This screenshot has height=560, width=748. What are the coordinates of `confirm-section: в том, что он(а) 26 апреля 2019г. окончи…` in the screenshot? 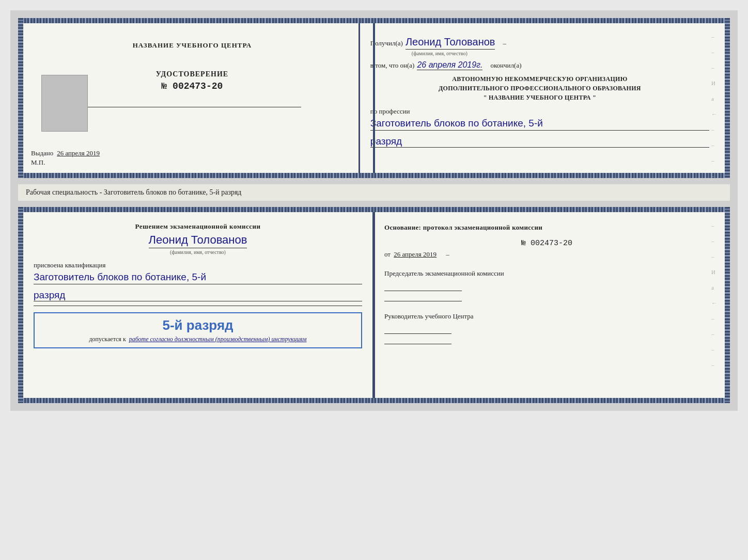 It's located at (540, 65).